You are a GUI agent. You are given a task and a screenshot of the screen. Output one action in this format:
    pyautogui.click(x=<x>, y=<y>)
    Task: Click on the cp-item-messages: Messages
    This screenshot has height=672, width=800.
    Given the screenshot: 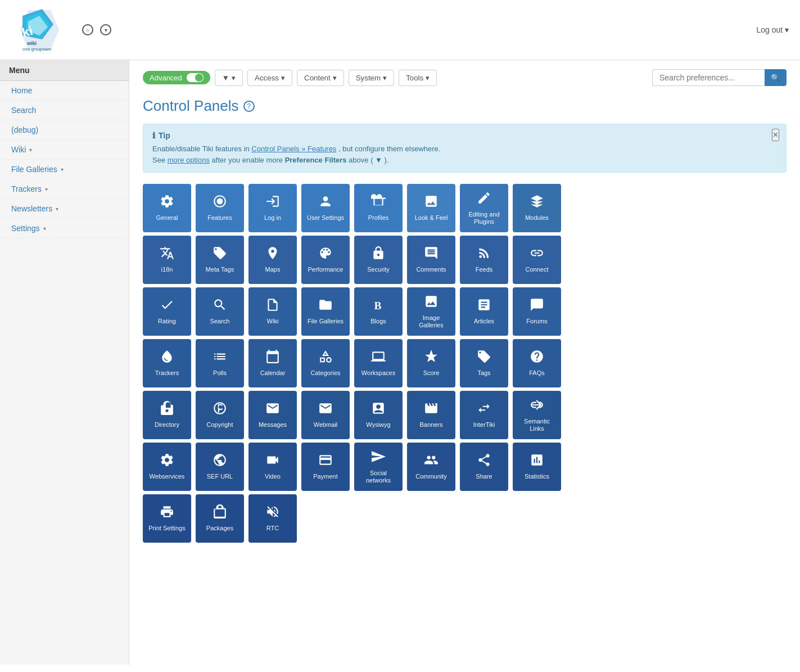 What is the action you would take?
    pyautogui.click(x=273, y=415)
    